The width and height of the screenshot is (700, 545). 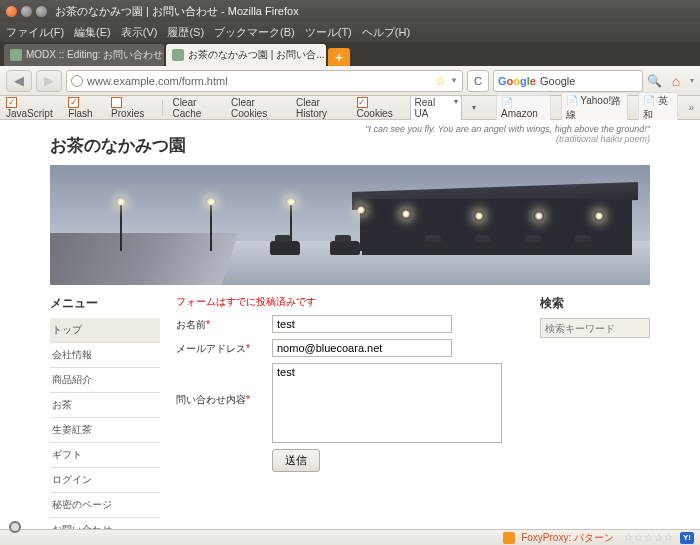 I want to click on menu-file: ファイル(F), so click(x=35, y=32).